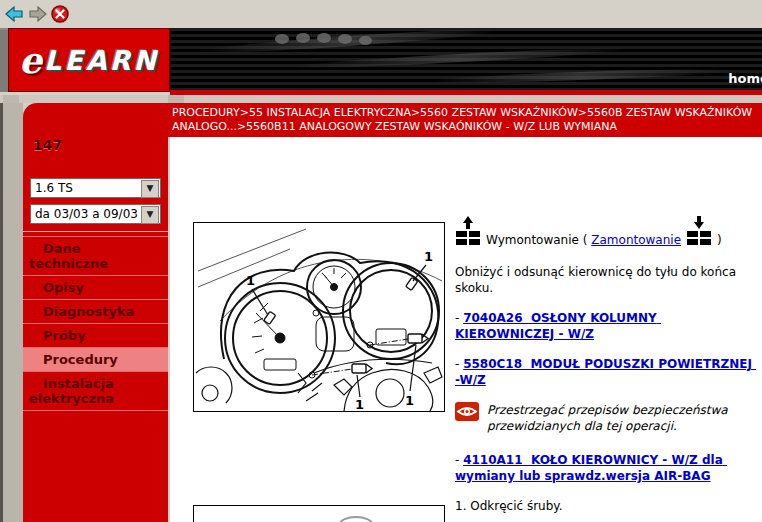 The width and height of the screenshot is (762, 522). Describe the element at coordinates (467, 418) in the screenshot. I see `safety-eye-icon` at that location.